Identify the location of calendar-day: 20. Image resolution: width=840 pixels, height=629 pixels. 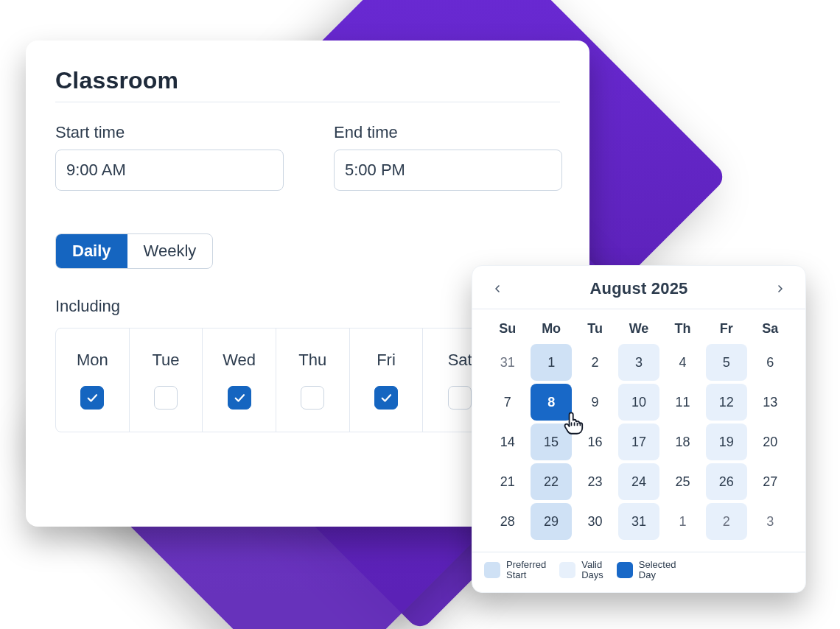
(771, 442).